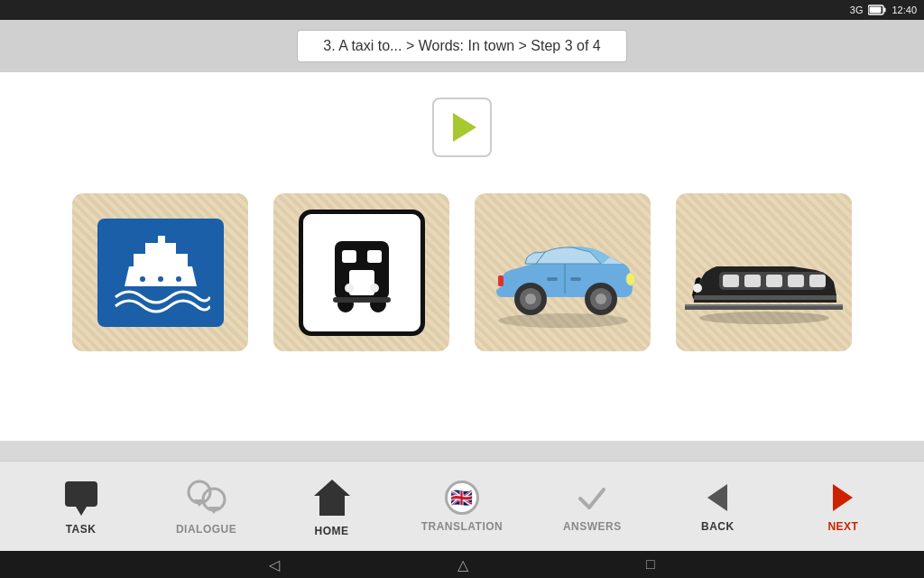 The image size is (924, 578). What do you see at coordinates (462, 527) in the screenshot?
I see `translation-label: TRANSLATION` at bounding box center [462, 527].